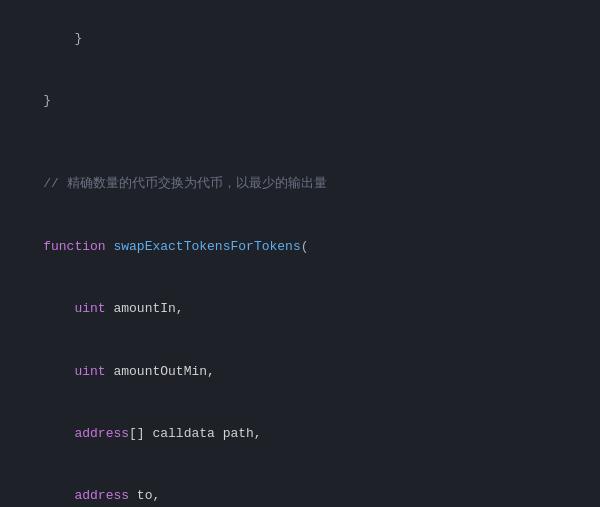 The width and height of the screenshot is (600, 507). What do you see at coordinates (300, 486) in the screenshot?
I see `code-line-9: address to,` at bounding box center [300, 486].